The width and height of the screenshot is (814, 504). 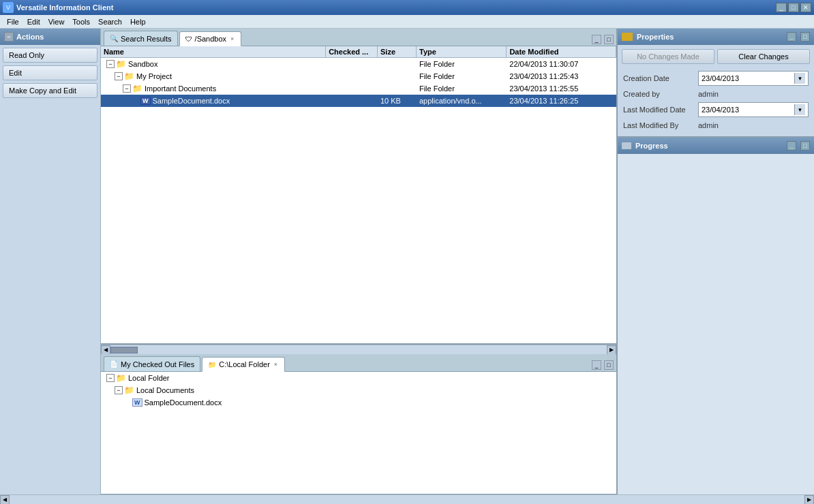 I want to click on clear-changes-button: Clear Changes, so click(x=764, y=57).